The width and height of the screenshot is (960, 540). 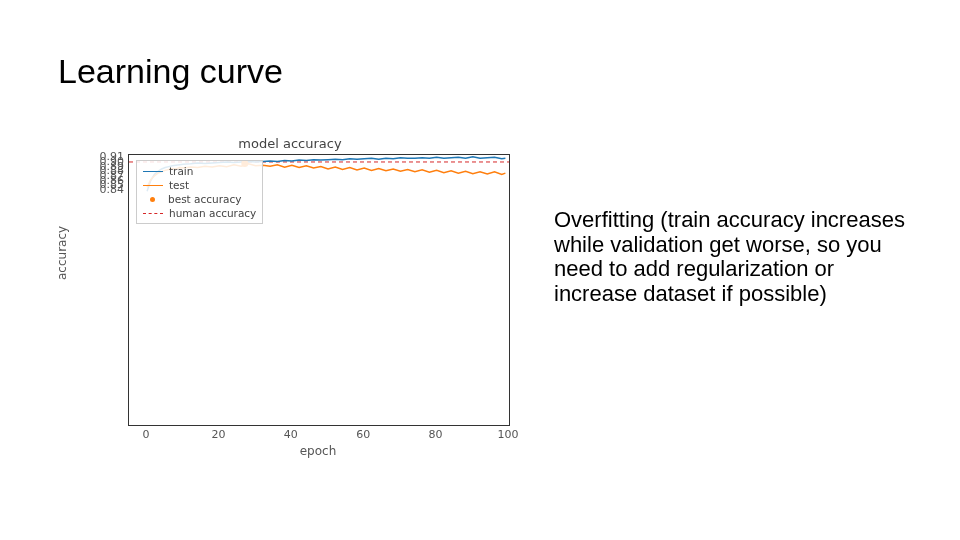 What do you see at coordinates (153, 186) in the screenshot?
I see `legend-test-swatch` at bounding box center [153, 186].